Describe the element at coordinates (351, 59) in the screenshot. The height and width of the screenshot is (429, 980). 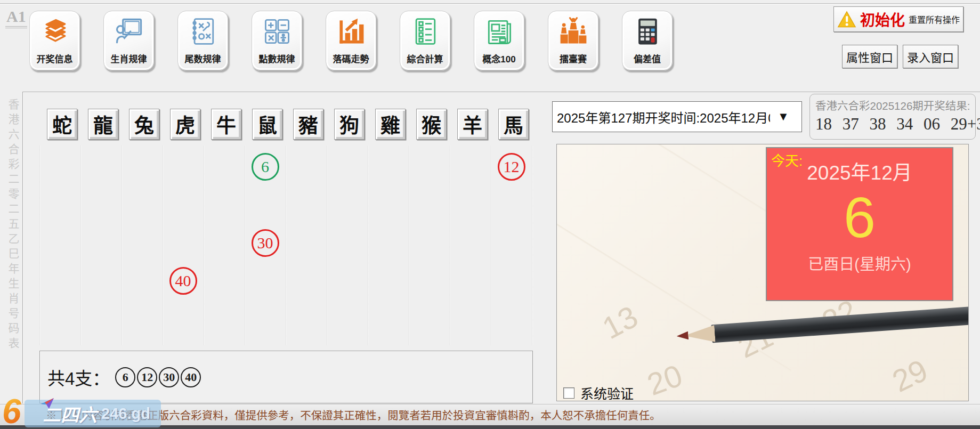
I see `toolbar-button-label: 落碼走勢` at that location.